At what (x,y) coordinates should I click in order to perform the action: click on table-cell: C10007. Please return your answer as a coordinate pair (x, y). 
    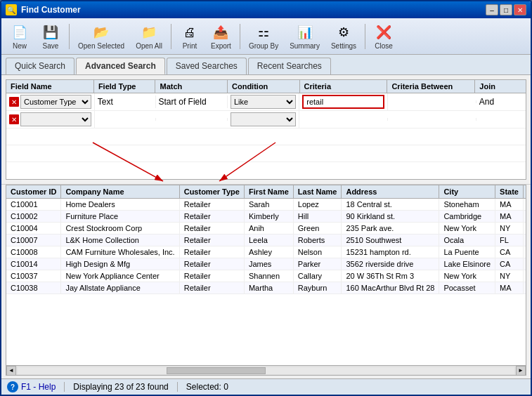
    Looking at the image, I should click on (34, 240).